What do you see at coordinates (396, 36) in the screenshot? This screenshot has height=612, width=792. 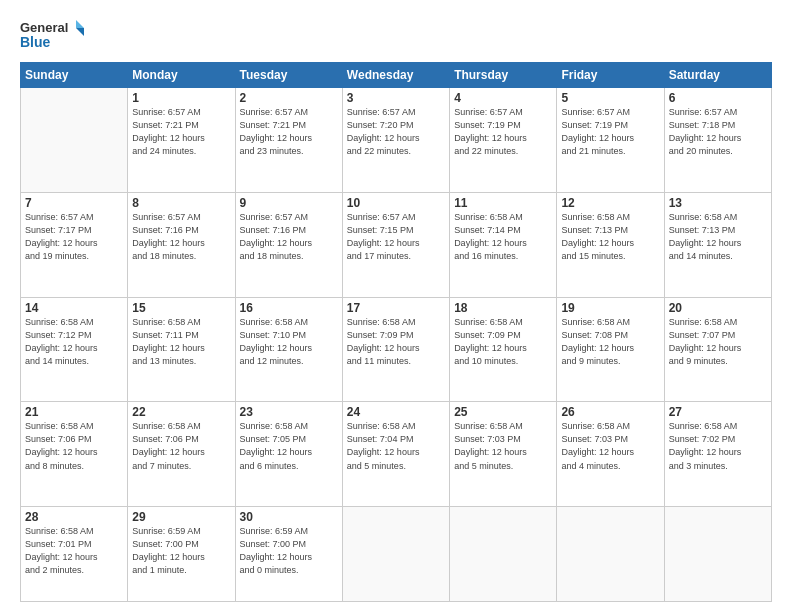 I see `header: General Blue` at bounding box center [396, 36].